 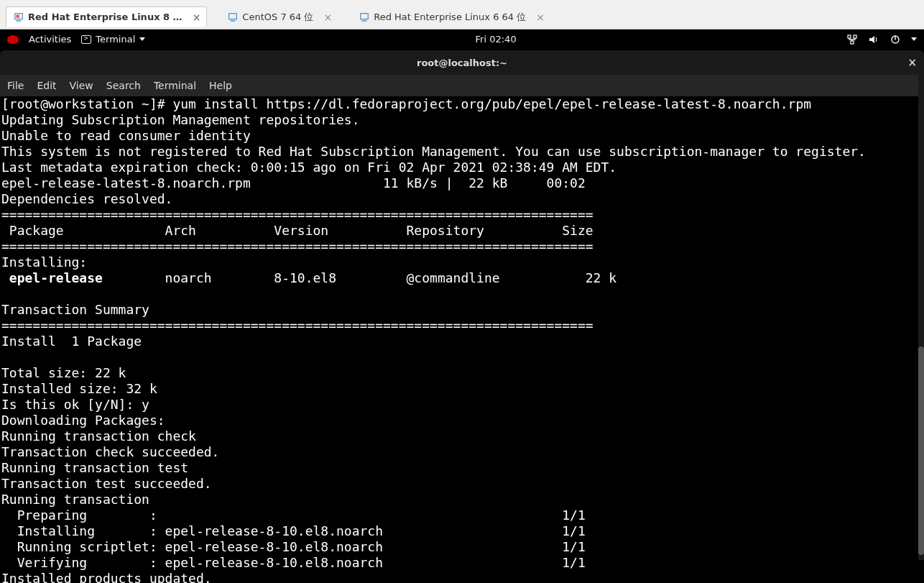 I want to click on gnome-topbar: Activities Terminal Fri 02:40, so click(x=462, y=39).